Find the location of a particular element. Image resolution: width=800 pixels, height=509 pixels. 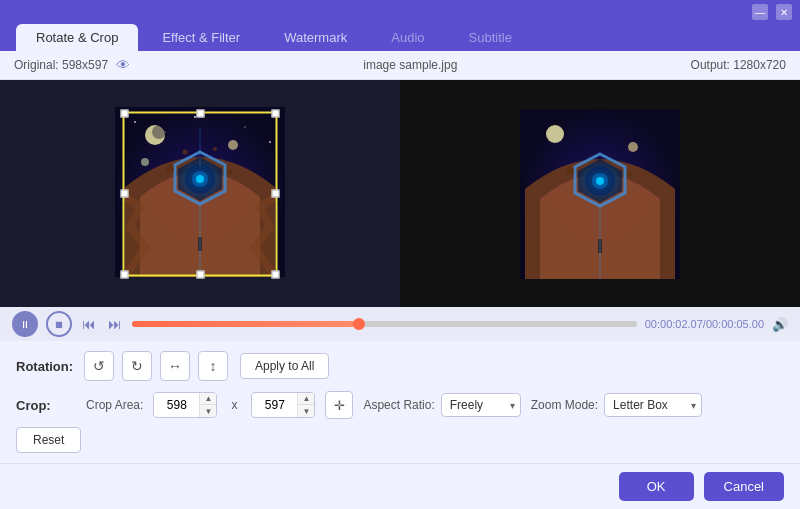

crop-width-input is located at coordinates (176, 405).